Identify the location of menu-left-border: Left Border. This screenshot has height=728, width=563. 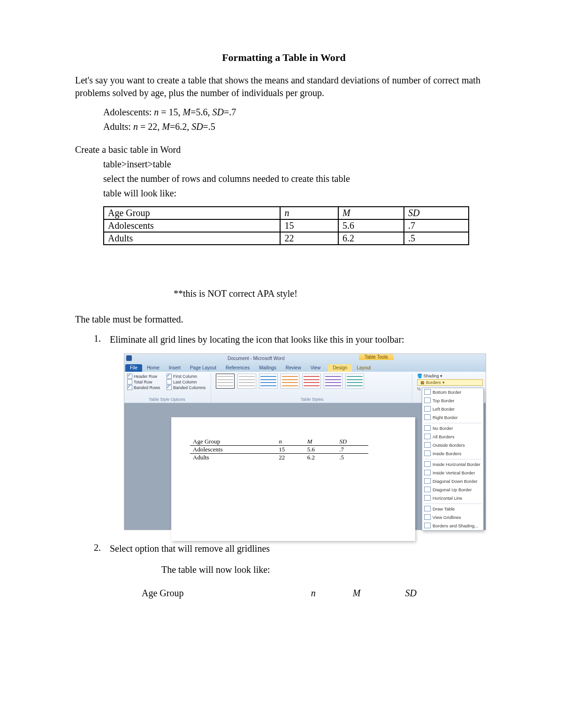
(453, 409).